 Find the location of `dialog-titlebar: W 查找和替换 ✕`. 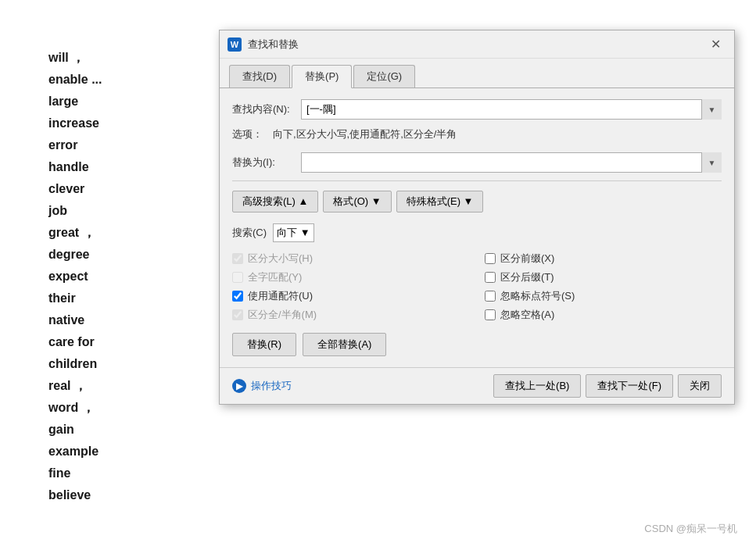

dialog-titlebar: W 查找和替换 ✕ is located at coordinates (477, 45).